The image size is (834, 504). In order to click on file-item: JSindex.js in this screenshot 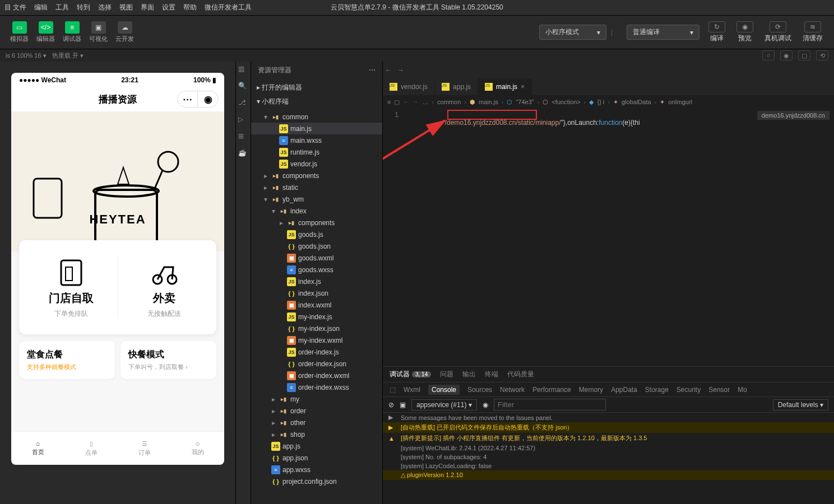, I will do `click(317, 281)`.